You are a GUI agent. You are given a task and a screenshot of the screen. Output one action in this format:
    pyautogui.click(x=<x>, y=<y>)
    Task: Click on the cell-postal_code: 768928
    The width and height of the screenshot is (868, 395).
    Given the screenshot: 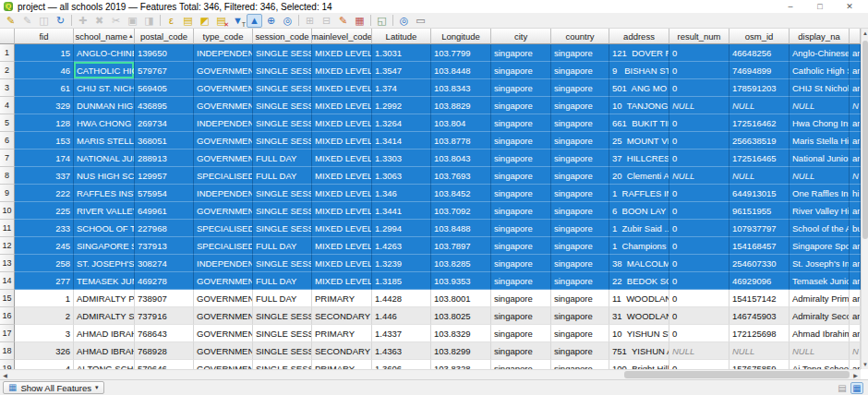 What is the action you would take?
    pyautogui.click(x=164, y=351)
    